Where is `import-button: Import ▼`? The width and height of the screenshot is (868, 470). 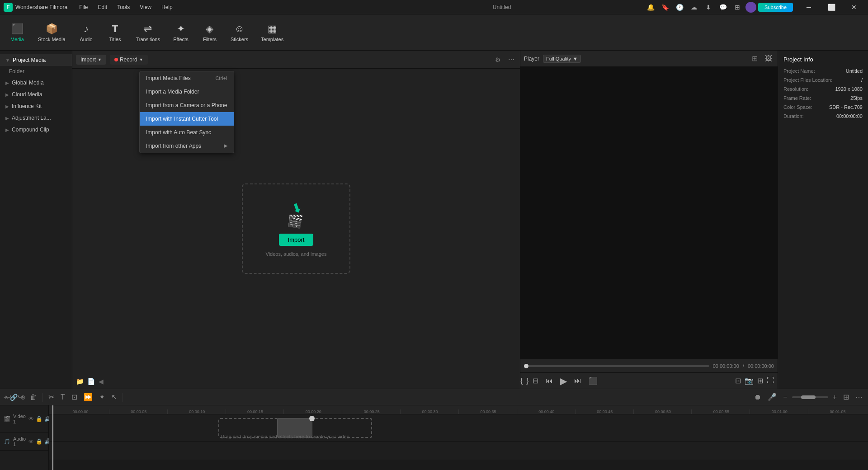 import-button: Import ▼ is located at coordinates (91, 60).